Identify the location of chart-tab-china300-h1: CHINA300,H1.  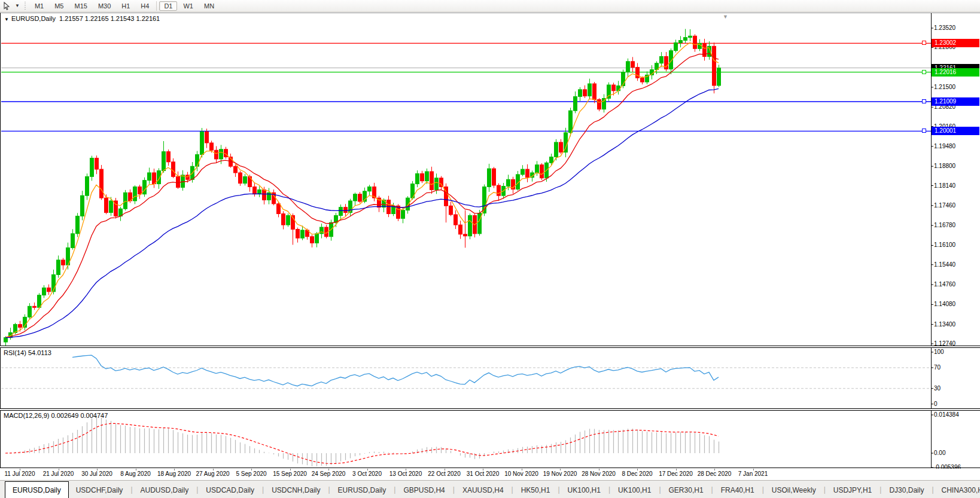
(957, 490).